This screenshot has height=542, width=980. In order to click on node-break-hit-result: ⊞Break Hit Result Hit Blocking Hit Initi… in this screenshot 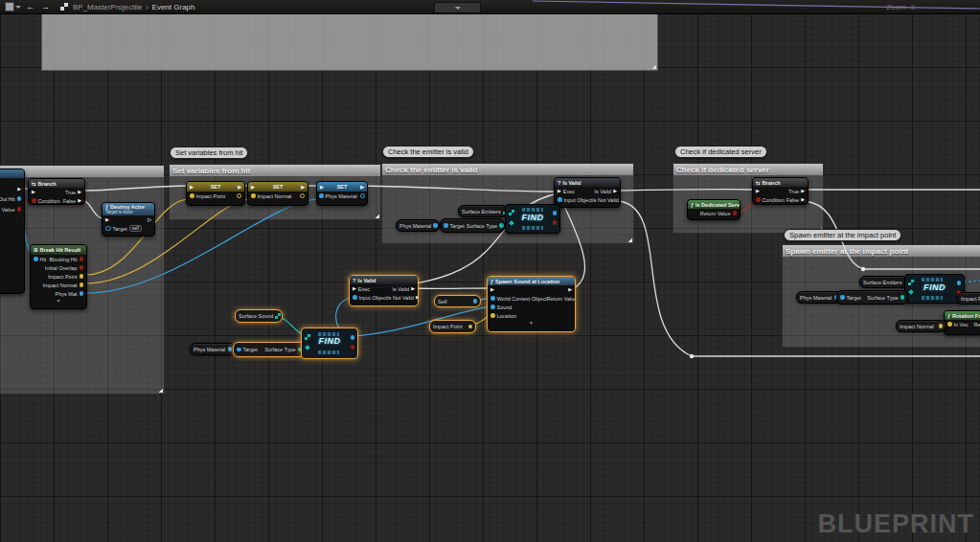, I will do `click(58, 277)`.